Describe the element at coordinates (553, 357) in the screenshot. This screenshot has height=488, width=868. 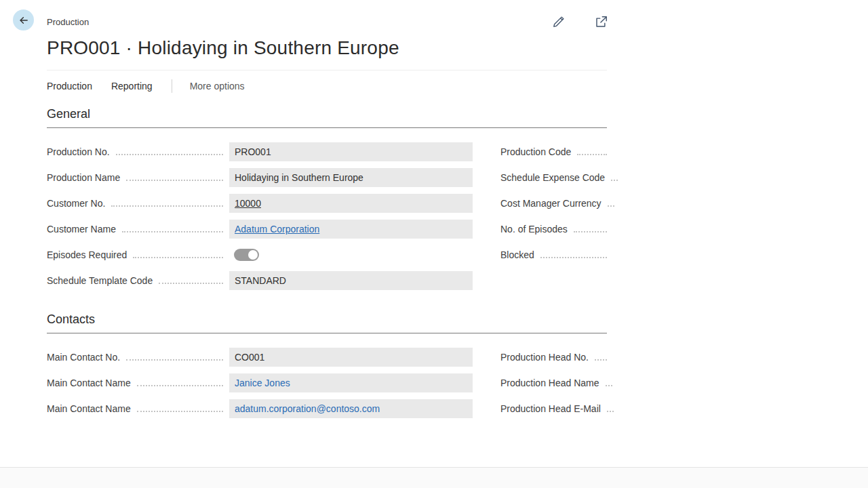
I see `field-row-production-head-no: Production Head No.` at that location.